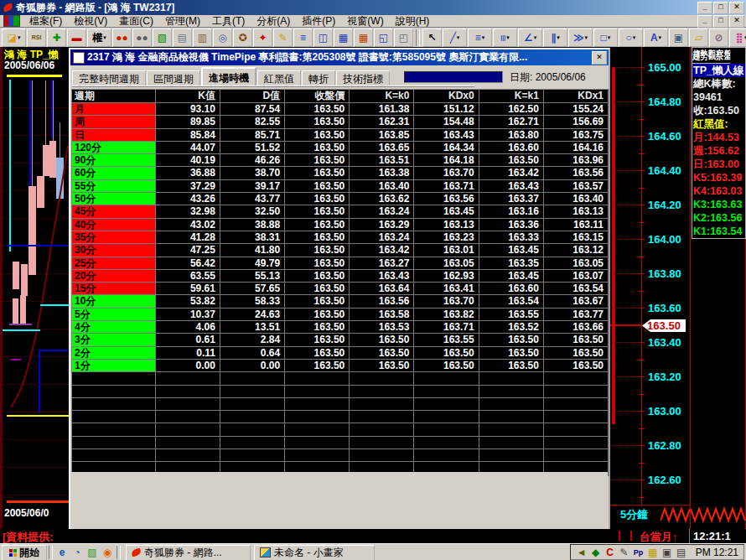  I want to click on menu-A: 分析(A), so click(273, 22).